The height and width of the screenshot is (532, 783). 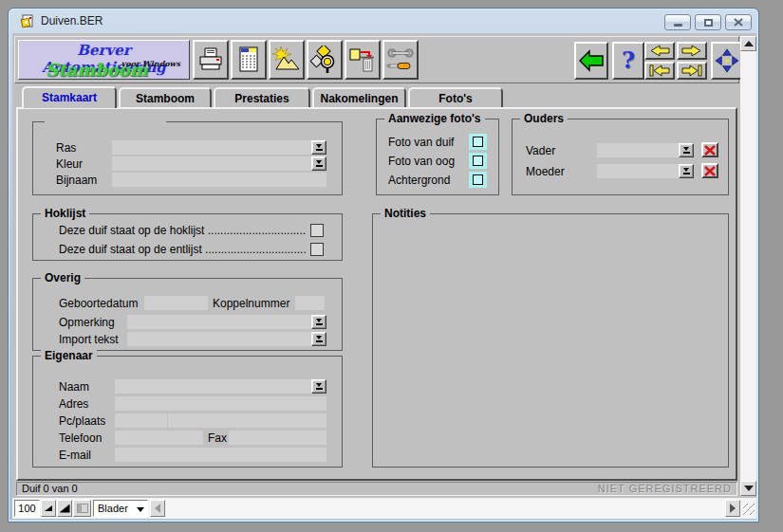 I want to click on search-icon, so click(x=325, y=60).